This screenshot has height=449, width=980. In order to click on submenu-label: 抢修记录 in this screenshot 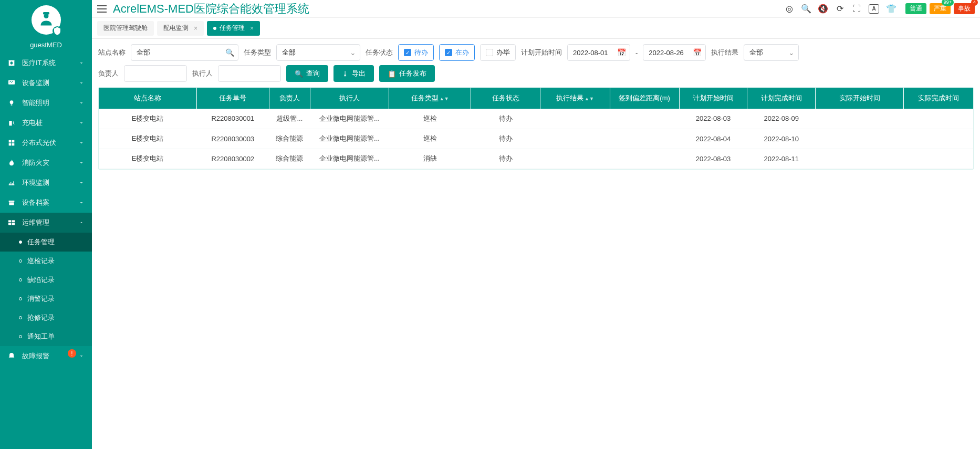, I will do `click(41, 318)`.